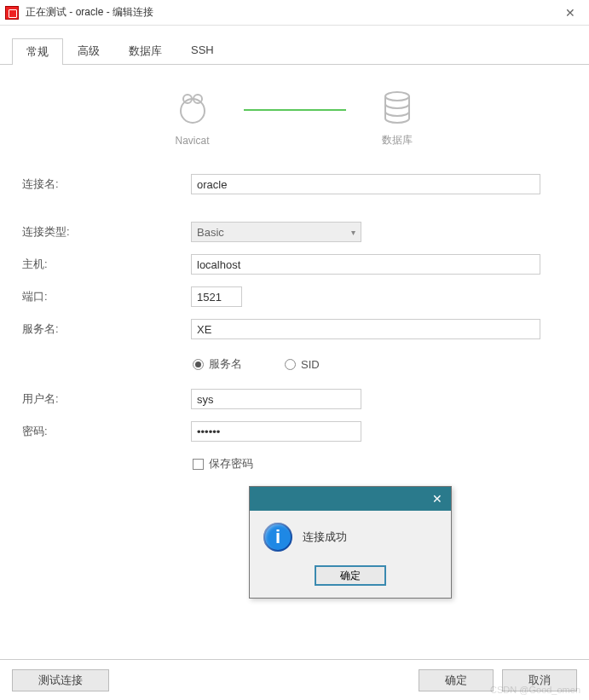 This screenshot has height=700, width=589. Describe the element at coordinates (295, 110) in the screenshot. I see `connector-line` at that location.